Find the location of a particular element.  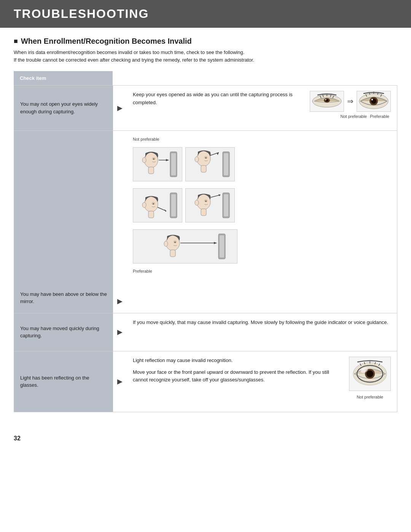

arrow-icon-2: ▶ is located at coordinates (120, 222).